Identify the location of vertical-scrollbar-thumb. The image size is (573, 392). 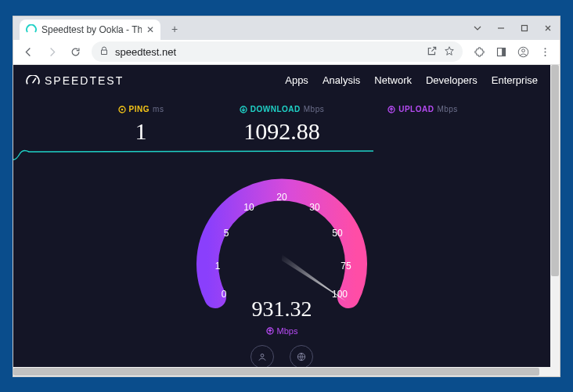
(555, 171).